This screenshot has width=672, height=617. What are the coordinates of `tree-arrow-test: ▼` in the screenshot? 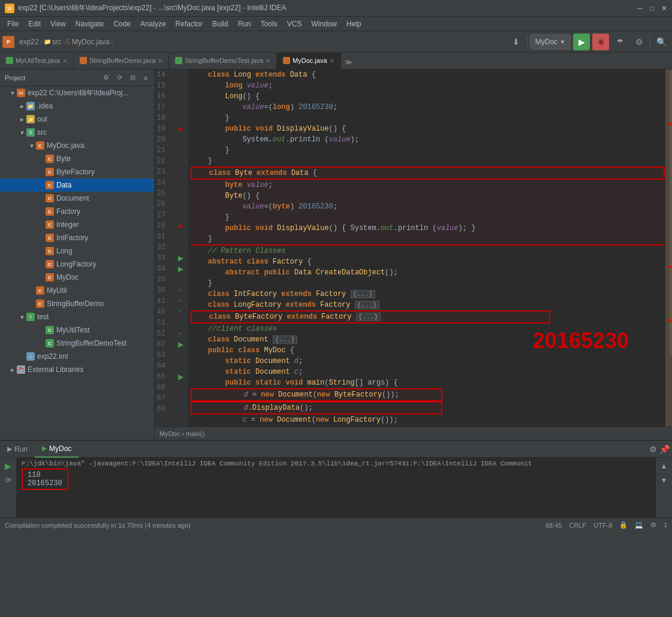 It's located at (23, 317).